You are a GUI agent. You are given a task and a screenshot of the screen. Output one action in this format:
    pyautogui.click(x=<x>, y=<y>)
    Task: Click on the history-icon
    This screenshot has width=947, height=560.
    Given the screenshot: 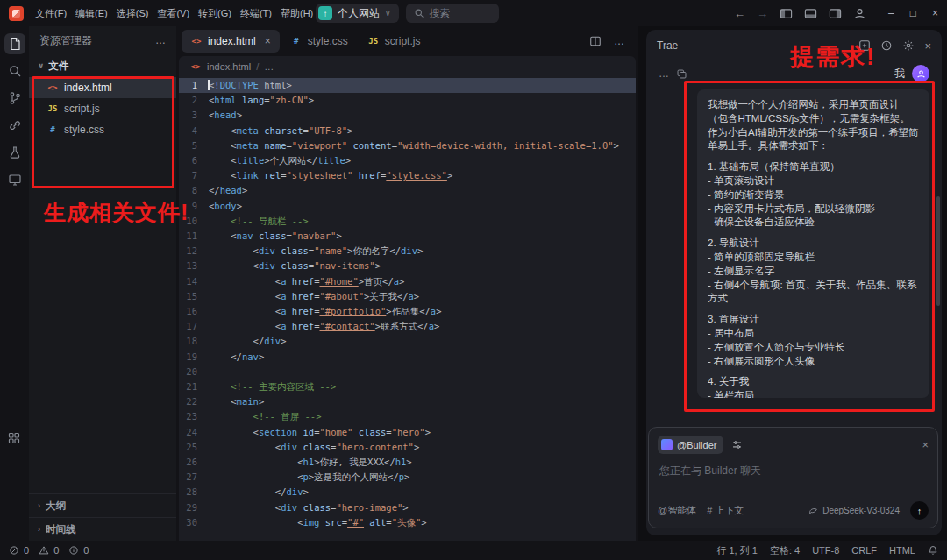 What is the action you would take?
    pyautogui.click(x=886, y=46)
    